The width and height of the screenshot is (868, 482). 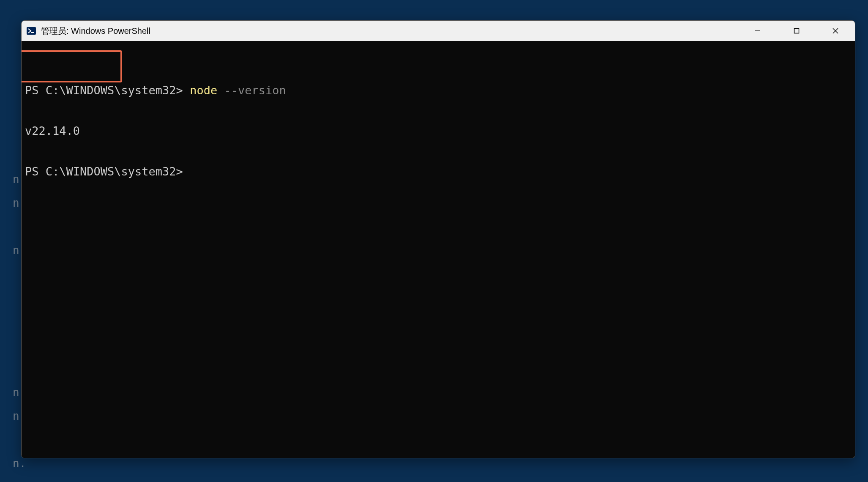 What do you see at coordinates (758, 31) in the screenshot?
I see `minimize-icon` at bounding box center [758, 31].